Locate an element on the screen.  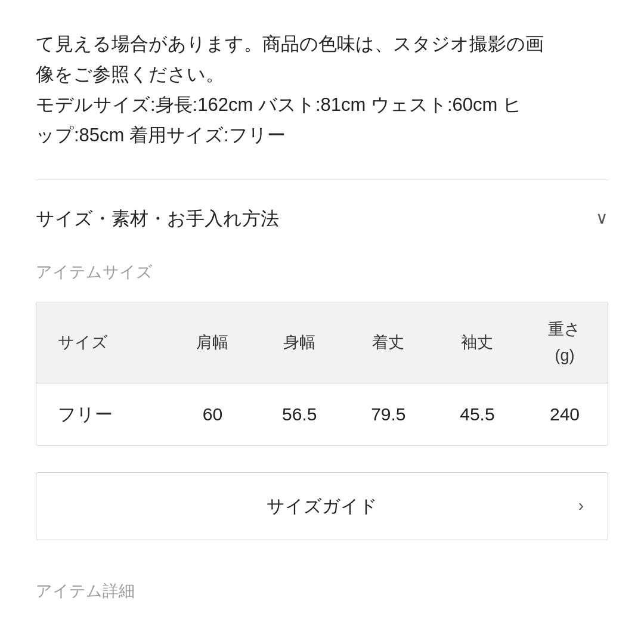
description-line2: 像をご参照ください。 is located at coordinates (130, 74).